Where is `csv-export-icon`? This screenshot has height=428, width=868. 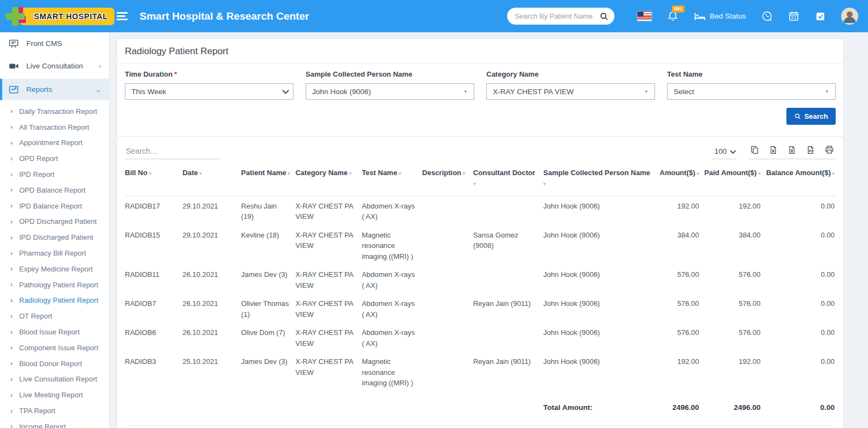
csv-export-icon is located at coordinates (792, 150).